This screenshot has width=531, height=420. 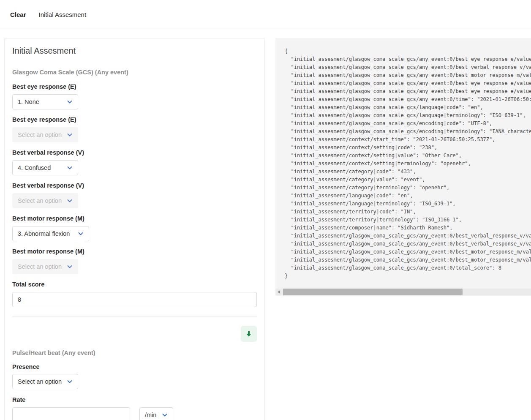 What do you see at coordinates (408, 180) in the screenshot?
I see `json-line: "initial_assesment/category|value": "eve…` at bounding box center [408, 180].